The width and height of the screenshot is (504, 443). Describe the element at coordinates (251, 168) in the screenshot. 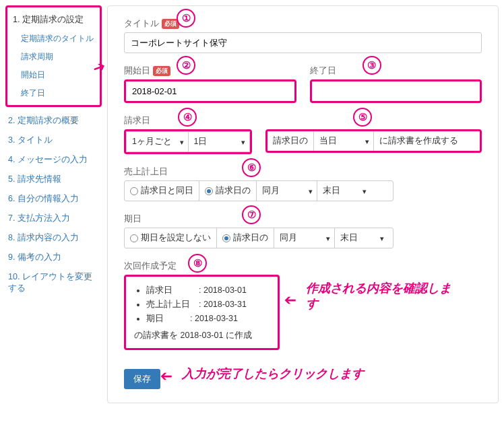

I see `marker-6: ⑥` at that location.